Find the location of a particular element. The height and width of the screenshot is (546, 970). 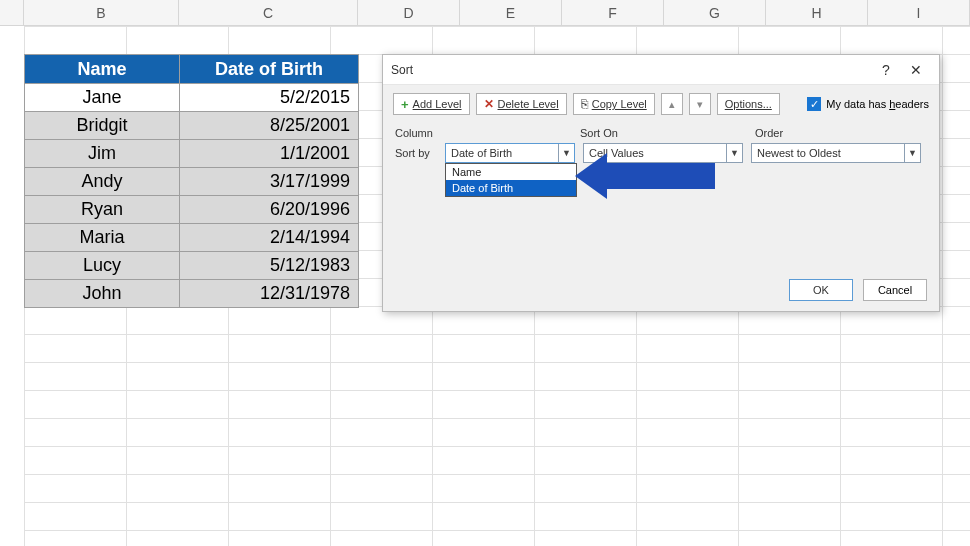

dialog-titlebar: Sort ? ✕ is located at coordinates (661, 70).